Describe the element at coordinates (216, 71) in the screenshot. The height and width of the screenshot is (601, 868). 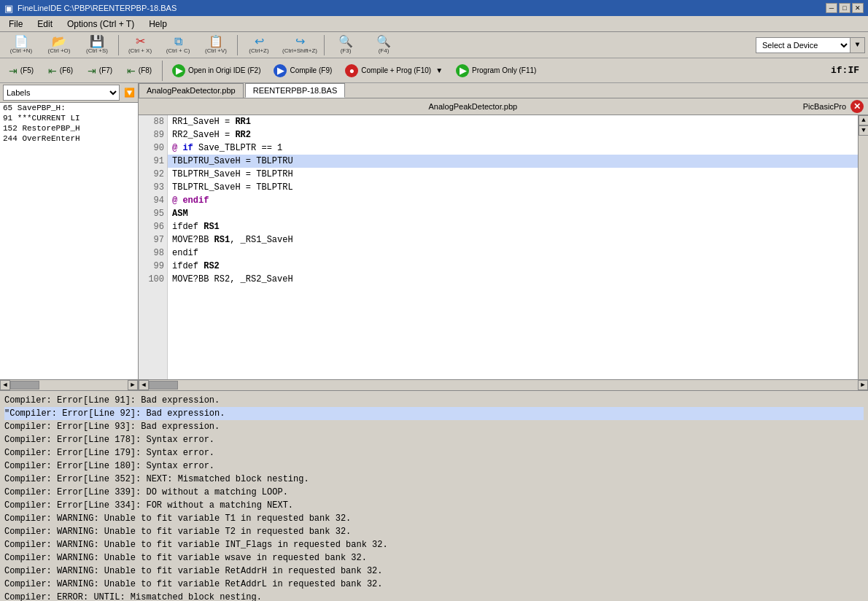
I see `open-orig-ide-button: ▶ Open in Origi IDE (F2)` at that location.